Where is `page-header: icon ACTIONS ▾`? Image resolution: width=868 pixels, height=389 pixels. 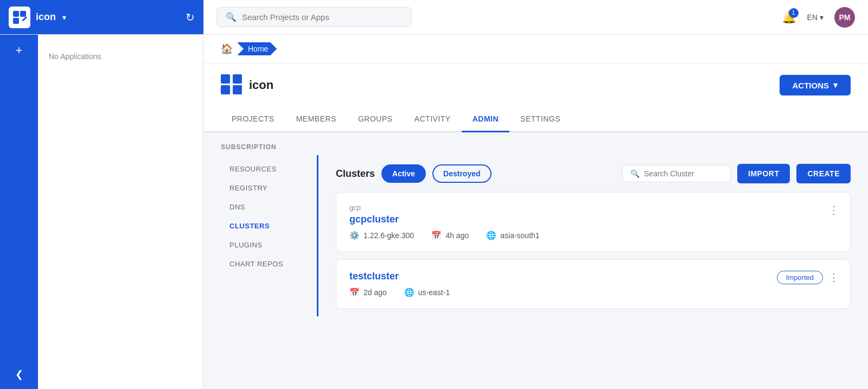 page-header: icon ACTIONS ▾ is located at coordinates (536, 85).